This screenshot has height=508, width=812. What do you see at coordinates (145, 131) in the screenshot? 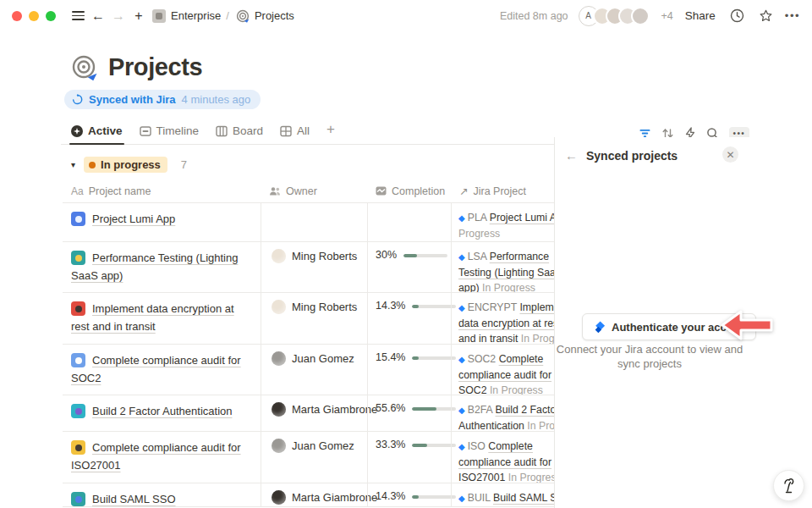
I see `timeline-view-icon` at bounding box center [145, 131].